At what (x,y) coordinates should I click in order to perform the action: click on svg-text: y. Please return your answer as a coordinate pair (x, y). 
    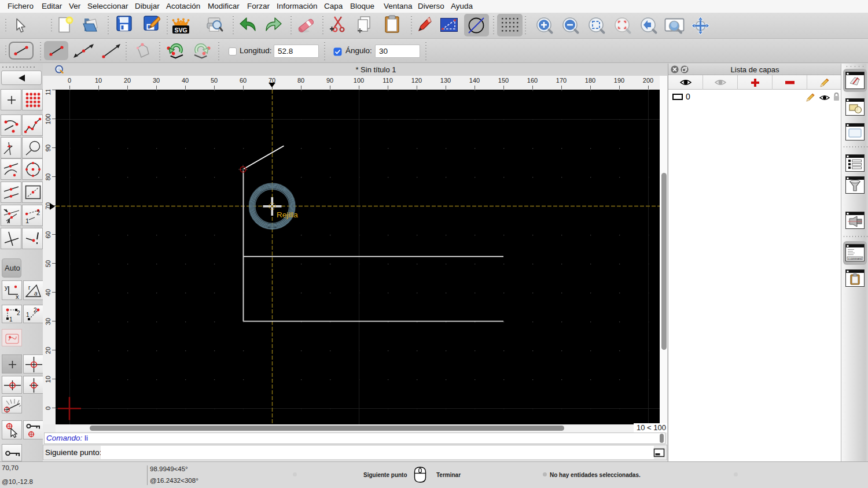
    Looking at the image, I should click on (6, 287).